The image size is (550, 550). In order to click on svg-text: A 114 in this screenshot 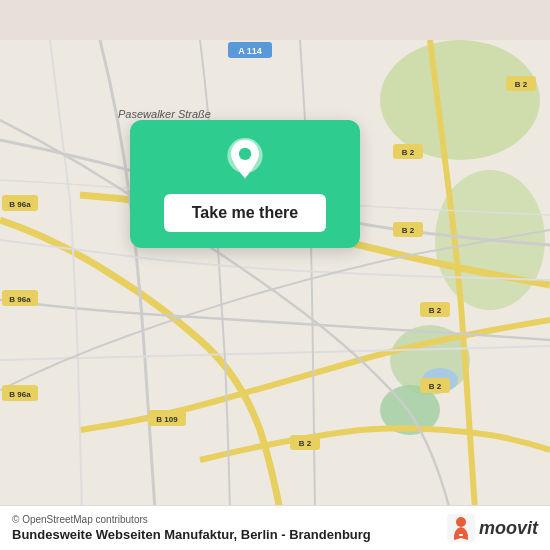, I will do `click(250, 51)`.